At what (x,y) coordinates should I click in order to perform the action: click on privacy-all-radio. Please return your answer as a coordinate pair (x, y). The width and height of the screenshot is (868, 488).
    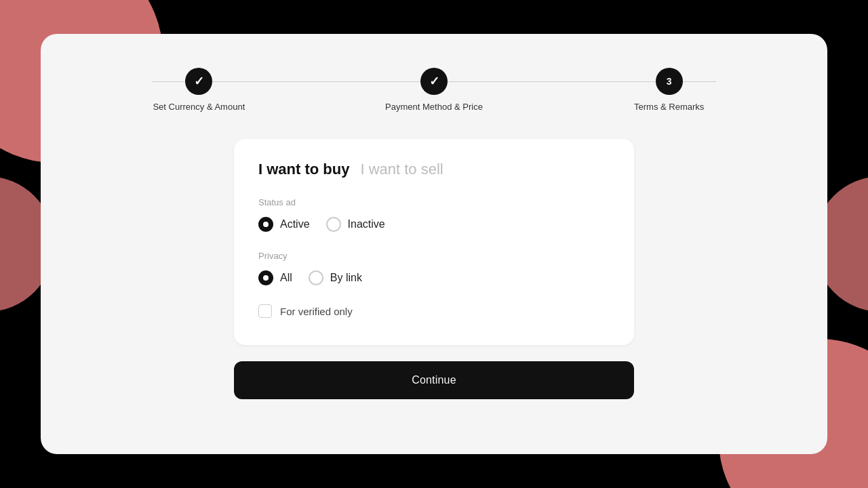
    Looking at the image, I should click on (266, 278).